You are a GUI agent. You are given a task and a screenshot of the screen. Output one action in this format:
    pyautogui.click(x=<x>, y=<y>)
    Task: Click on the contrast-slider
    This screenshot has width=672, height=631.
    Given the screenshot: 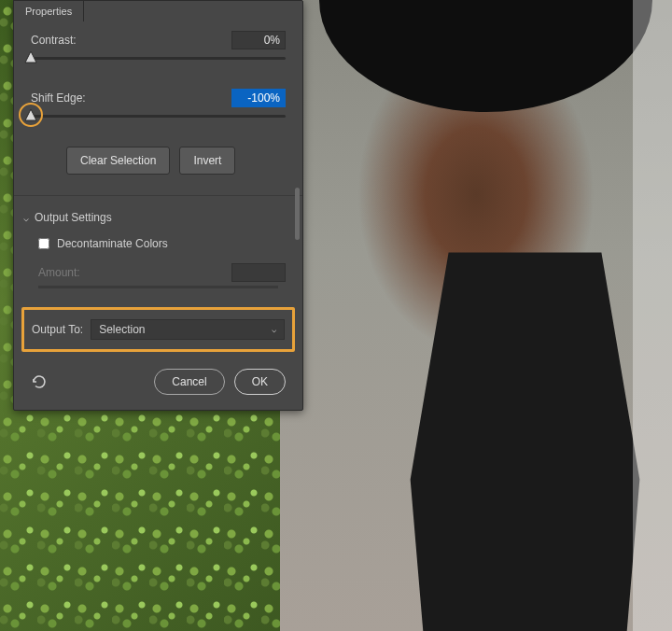 What is the action you would take?
    pyautogui.click(x=159, y=63)
    